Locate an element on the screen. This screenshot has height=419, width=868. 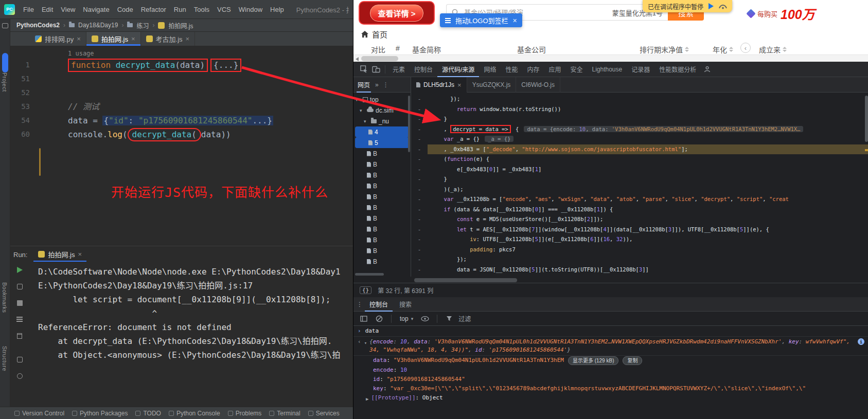
user-icon is located at coordinates (707, 69).